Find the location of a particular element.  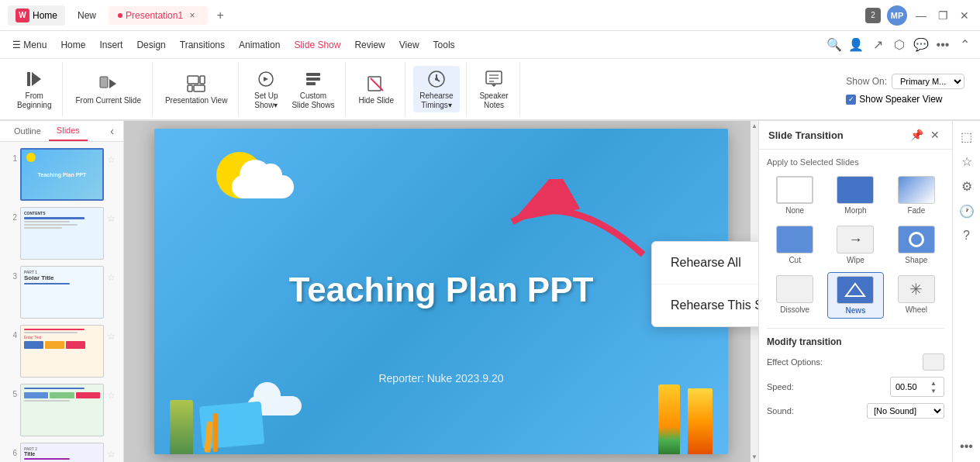

transition-shape: Shape is located at coordinates (916, 245).